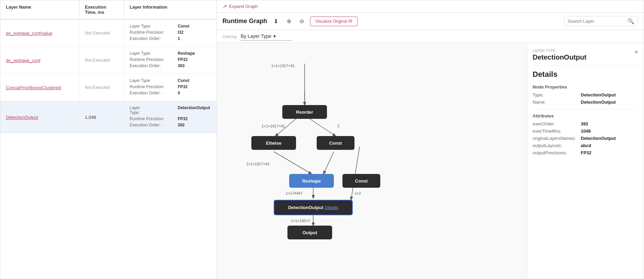 The height and width of the screenshot is (279, 644). What do you see at coordinates (276, 21) in the screenshot?
I see `download-button: ⬇` at bounding box center [276, 21].